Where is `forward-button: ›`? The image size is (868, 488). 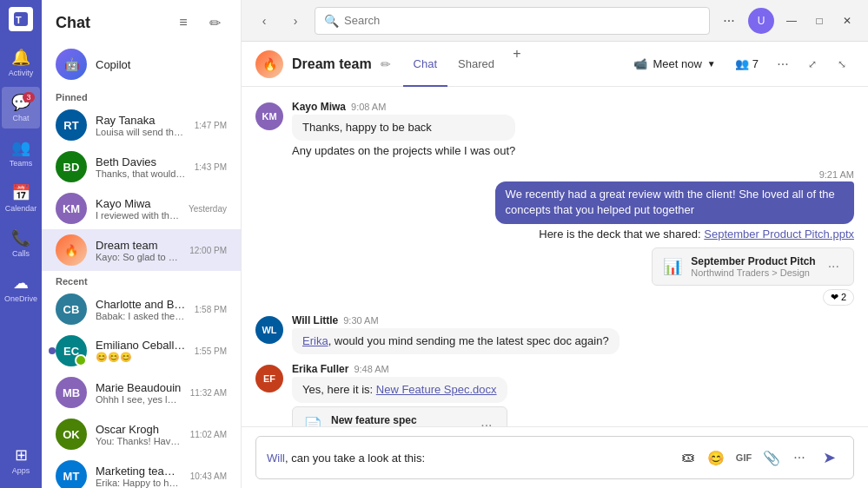
forward-button: › is located at coordinates (295, 21).